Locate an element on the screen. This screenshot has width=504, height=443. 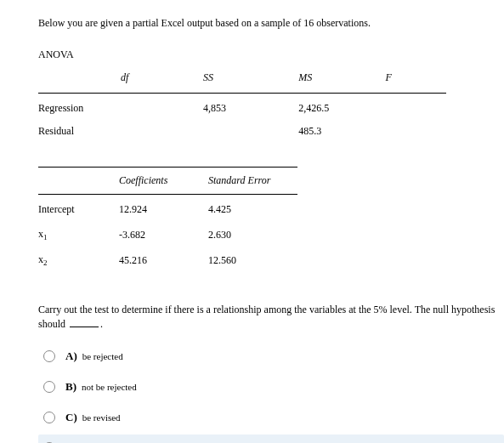
coef-header-coef: Coefficients is located at coordinates (163, 181).